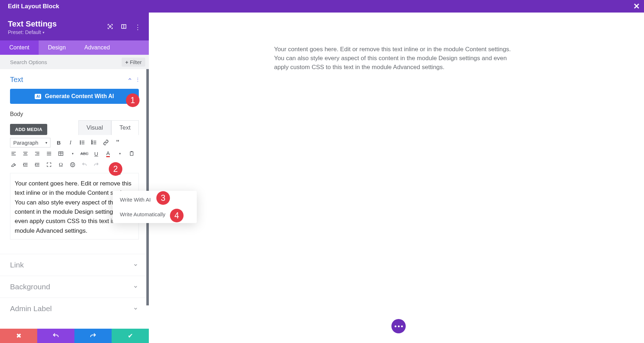 The image size is (644, 343). Describe the element at coordinates (74, 48) in the screenshot. I see `main-tabs: Content Design Advanced` at that location.